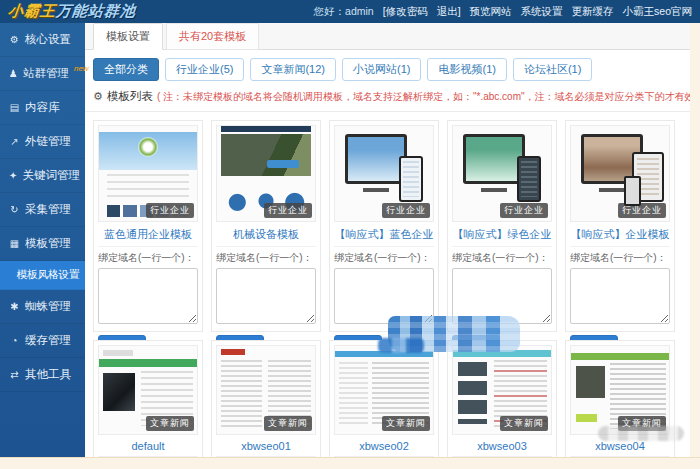  I want to click on category-filter-button: 电影视频(1), so click(466, 70).